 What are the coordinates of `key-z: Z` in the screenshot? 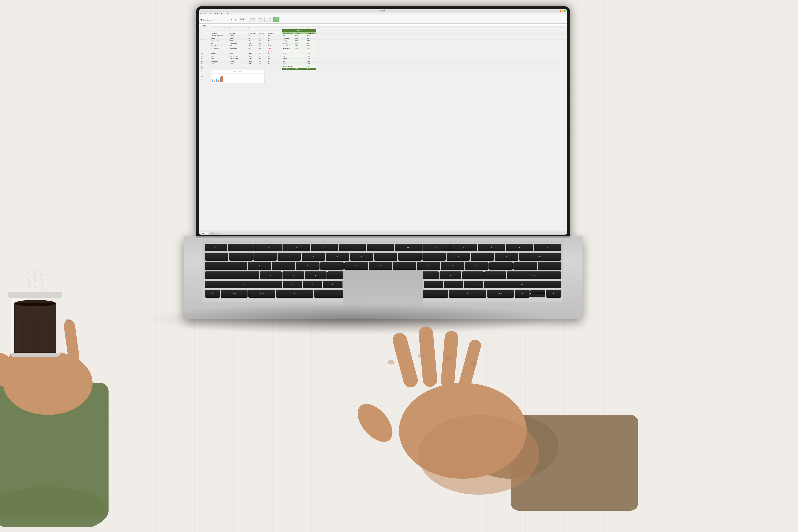 It's located at (292, 284).